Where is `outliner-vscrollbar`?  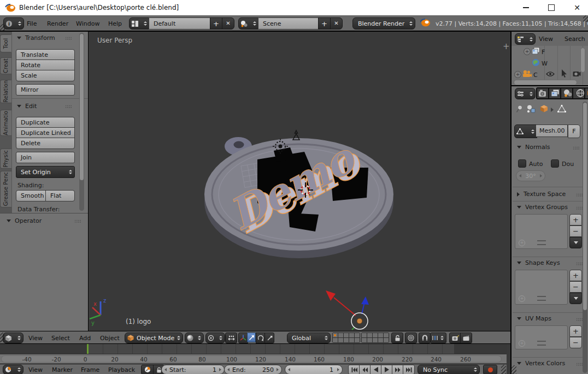 outliner-vscrollbar is located at coordinates (583, 60).